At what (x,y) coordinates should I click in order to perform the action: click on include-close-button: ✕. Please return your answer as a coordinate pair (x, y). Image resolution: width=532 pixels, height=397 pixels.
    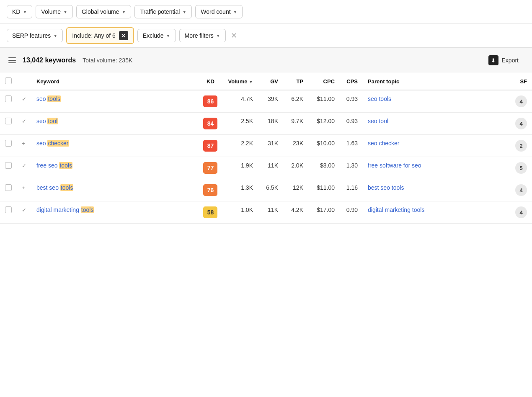
    Looking at the image, I should click on (124, 36).